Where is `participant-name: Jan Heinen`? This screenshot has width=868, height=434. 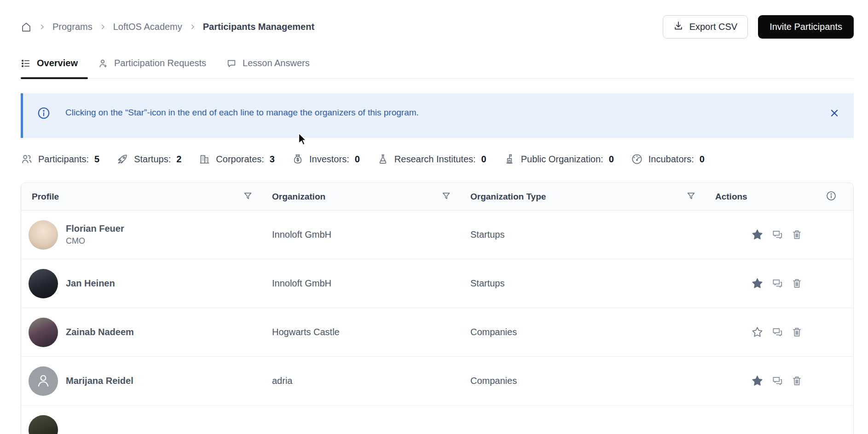
participant-name: Jan Heinen is located at coordinates (90, 283).